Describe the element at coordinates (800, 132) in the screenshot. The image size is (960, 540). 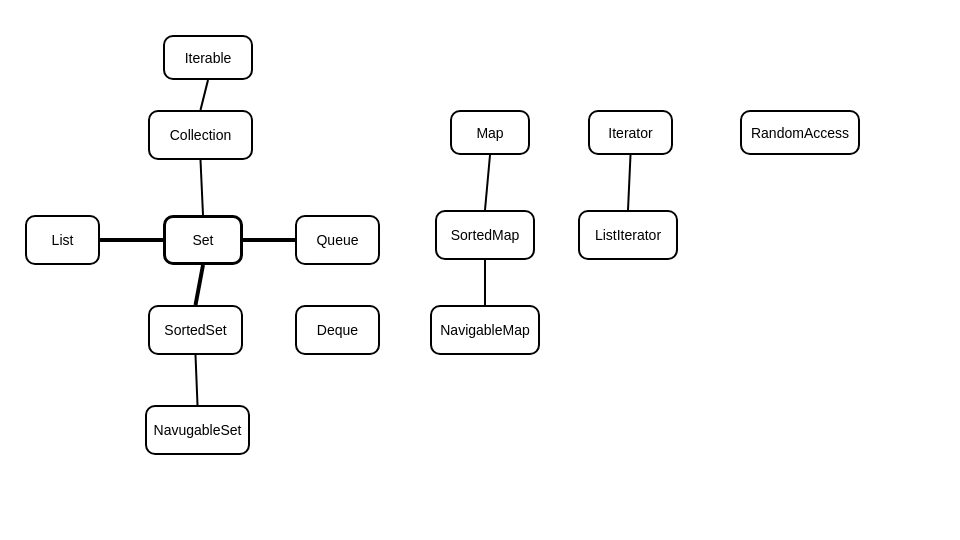
I see `node-randomaccess: RandomAccess` at that location.